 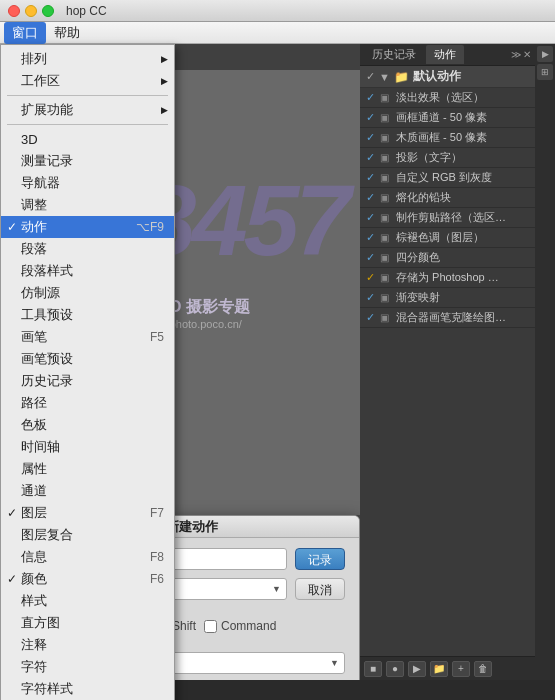 What do you see at coordinates (240, 626) in the screenshot?
I see `command-checkbox-group: Command` at bounding box center [240, 626].